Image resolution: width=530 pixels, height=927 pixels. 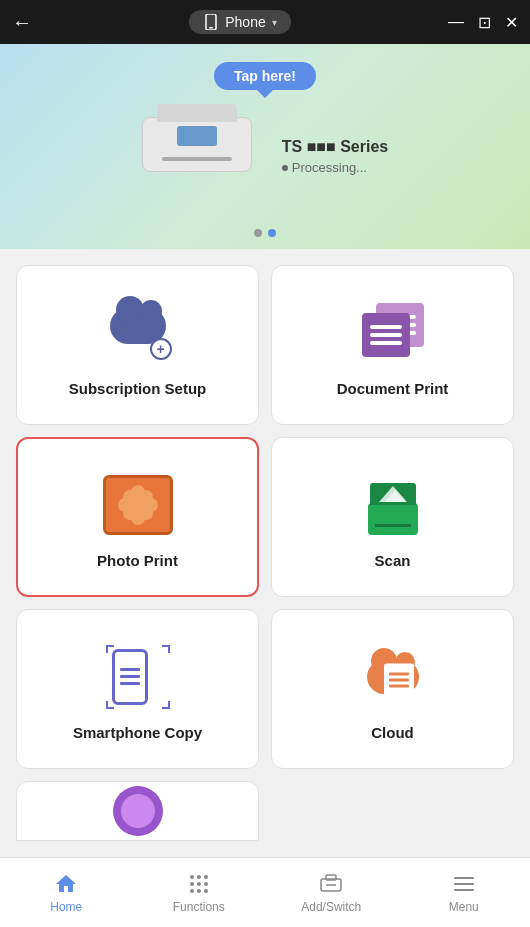 I want to click on title-bar: ← Phone ▾ — ⊡ ✕, so click(x=265, y=22).